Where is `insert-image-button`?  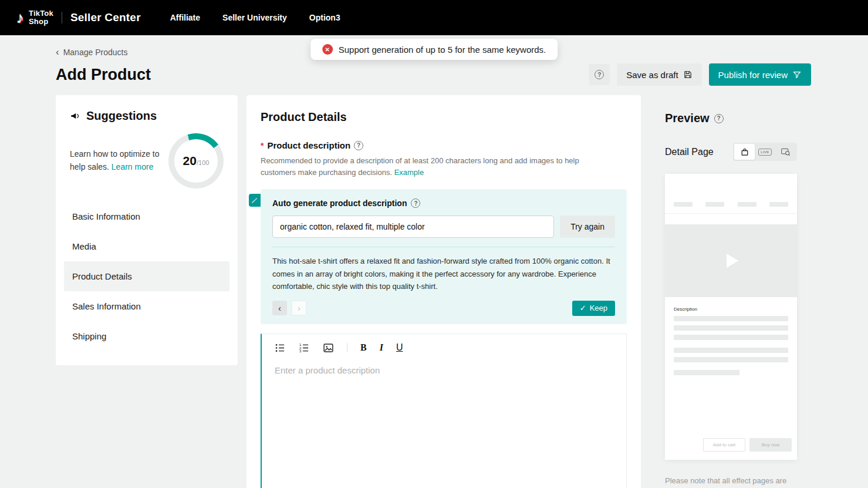
insert-image-button is located at coordinates (329, 348).